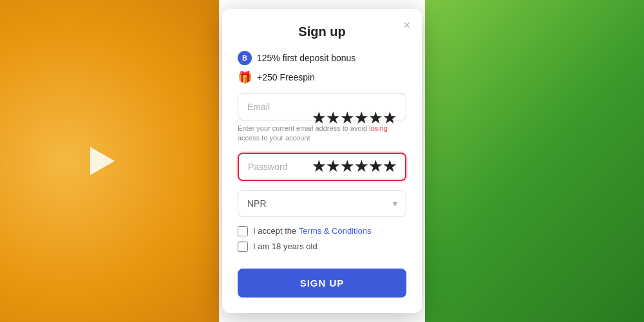 The width and height of the screenshot is (644, 322). Describe the element at coordinates (322, 77) in the screenshot. I see `bonus-row-2: 🎁 +250 Freespin` at that location.